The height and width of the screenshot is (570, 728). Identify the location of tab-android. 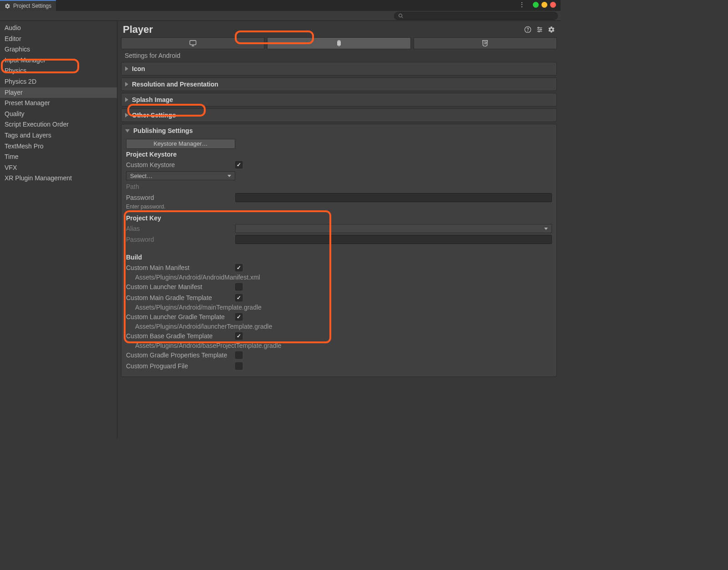
(339, 43).